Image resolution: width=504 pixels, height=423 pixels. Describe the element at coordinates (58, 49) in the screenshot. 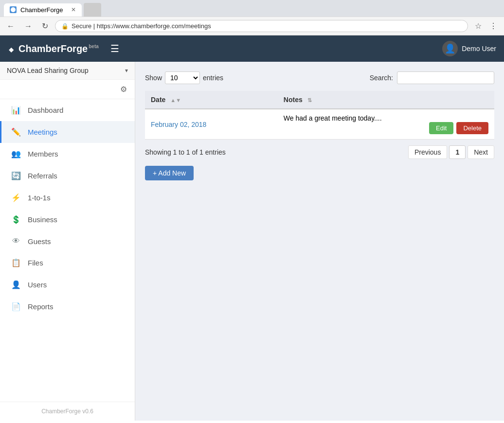

I see `logo-text: ChamberForgebeta` at that location.